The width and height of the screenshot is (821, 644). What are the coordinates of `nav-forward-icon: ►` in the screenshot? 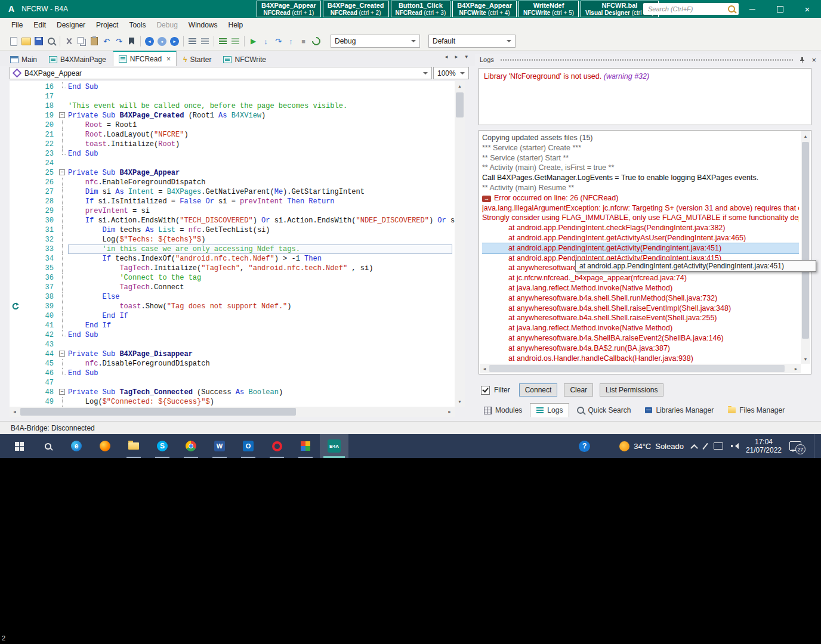 It's located at (174, 41).